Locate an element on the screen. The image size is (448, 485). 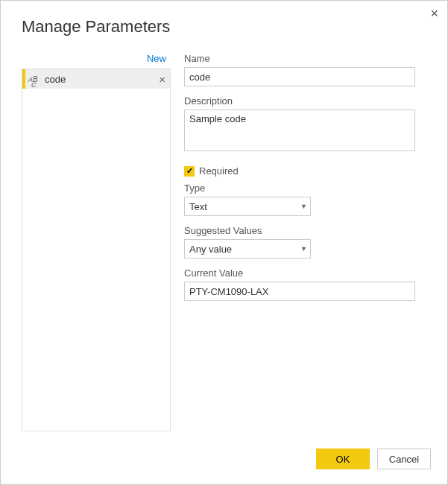
current-value-label: Current Value is located at coordinates (309, 273).